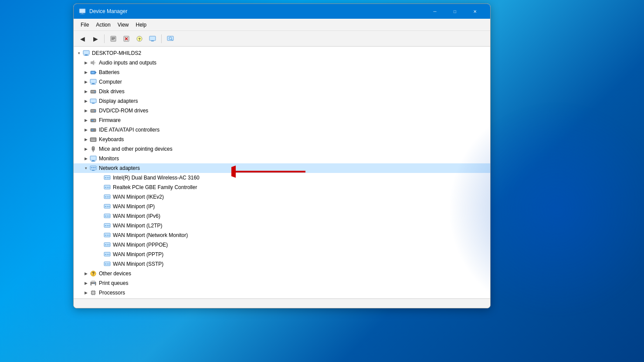  Describe the element at coordinates (93, 149) in the screenshot. I see `mice-icon` at that location.